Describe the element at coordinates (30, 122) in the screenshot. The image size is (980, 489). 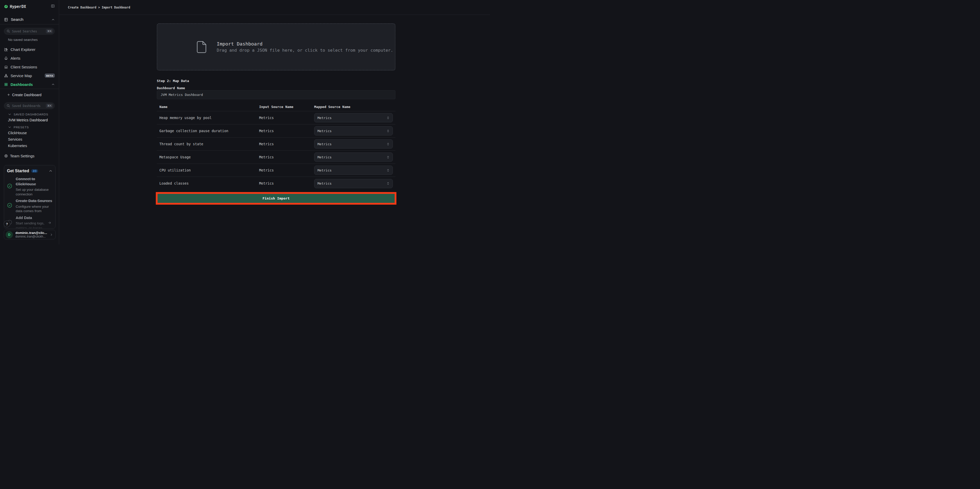
I see `sidebar: HyperDX Search ⌘K No saved searches` at that location.